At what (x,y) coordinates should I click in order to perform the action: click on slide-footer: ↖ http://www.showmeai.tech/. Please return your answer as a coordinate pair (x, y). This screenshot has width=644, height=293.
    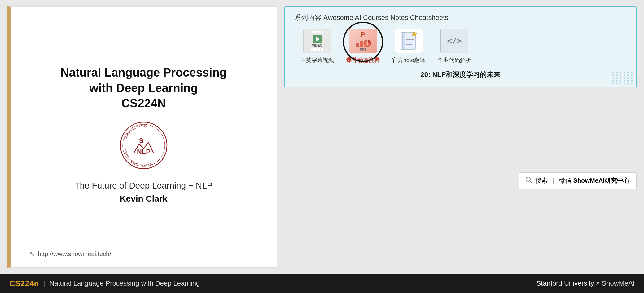
    Looking at the image, I should click on (70, 254).